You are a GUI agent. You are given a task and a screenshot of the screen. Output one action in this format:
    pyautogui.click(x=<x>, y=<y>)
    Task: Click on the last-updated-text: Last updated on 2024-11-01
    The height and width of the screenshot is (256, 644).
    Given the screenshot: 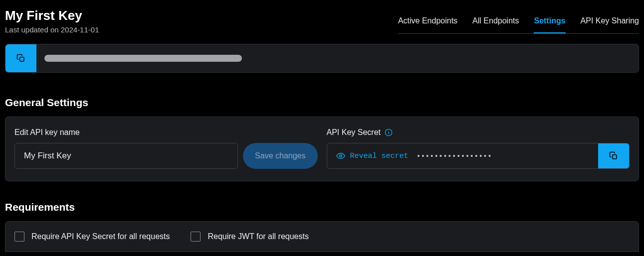 What is the action you would take?
    pyautogui.click(x=52, y=30)
    